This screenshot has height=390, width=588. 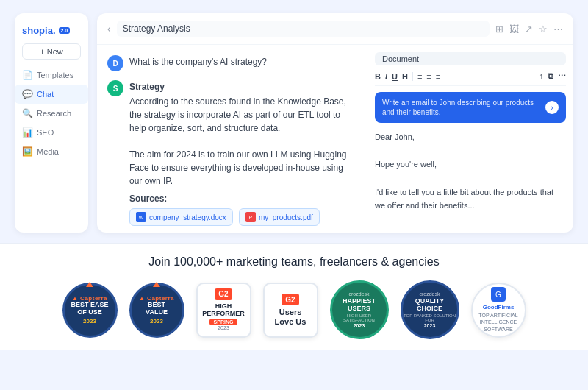 What do you see at coordinates (39, 31) in the screenshot?
I see `logo-text: shopia.` at bounding box center [39, 31].